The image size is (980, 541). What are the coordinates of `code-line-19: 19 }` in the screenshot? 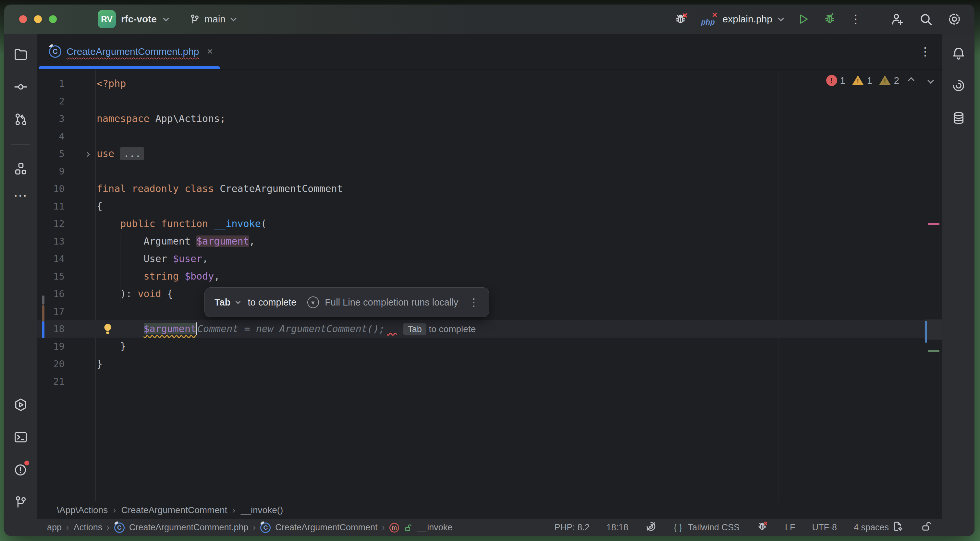 It's located at (490, 346).